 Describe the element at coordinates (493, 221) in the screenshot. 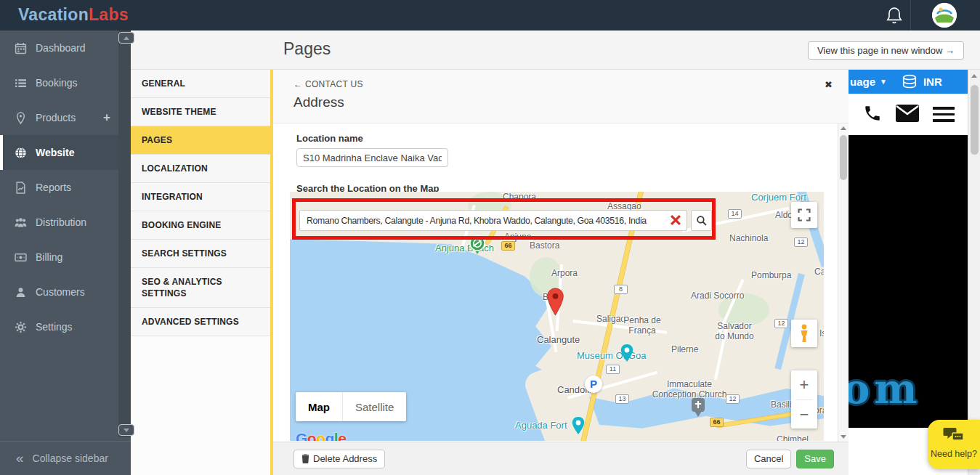

I see `map-search-input` at that location.